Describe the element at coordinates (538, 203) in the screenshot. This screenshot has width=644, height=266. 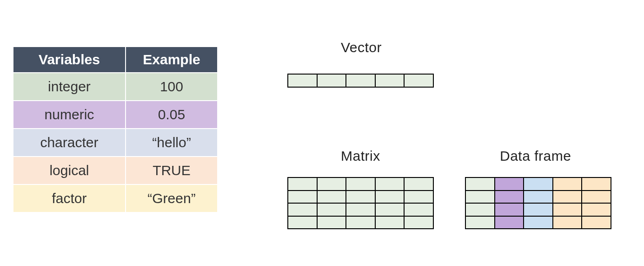
I see `dataframe-grid` at that location.